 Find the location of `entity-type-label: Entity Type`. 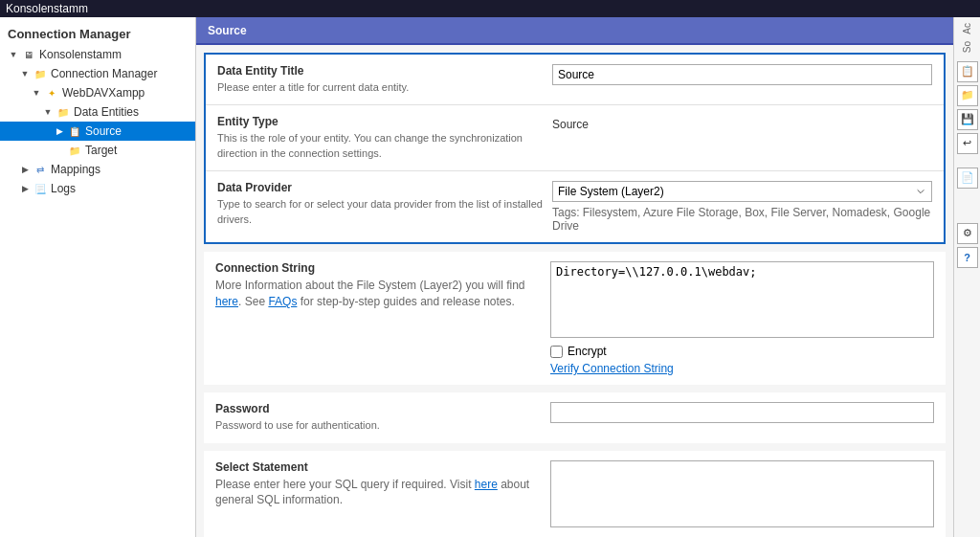

entity-type-label: Entity Type is located at coordinates (385, 122).